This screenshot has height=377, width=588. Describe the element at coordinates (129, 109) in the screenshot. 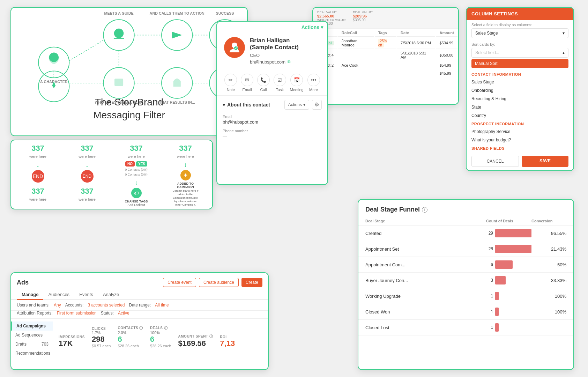

I see `storybrand-title: The StoryBrand Messaging Filter` at that location.